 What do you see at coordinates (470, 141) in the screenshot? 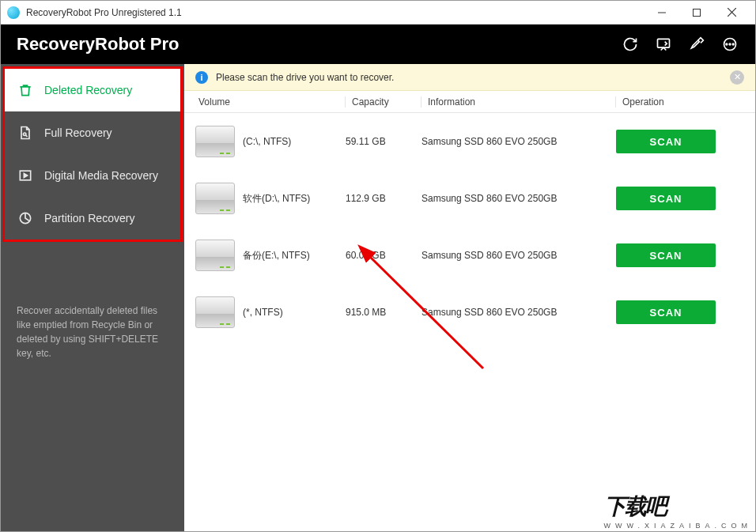
I see `table-row: (C:\, NTFS)59.11 GBSamsung SSD 860 EVO 2…` at bounding box center [470, 141].